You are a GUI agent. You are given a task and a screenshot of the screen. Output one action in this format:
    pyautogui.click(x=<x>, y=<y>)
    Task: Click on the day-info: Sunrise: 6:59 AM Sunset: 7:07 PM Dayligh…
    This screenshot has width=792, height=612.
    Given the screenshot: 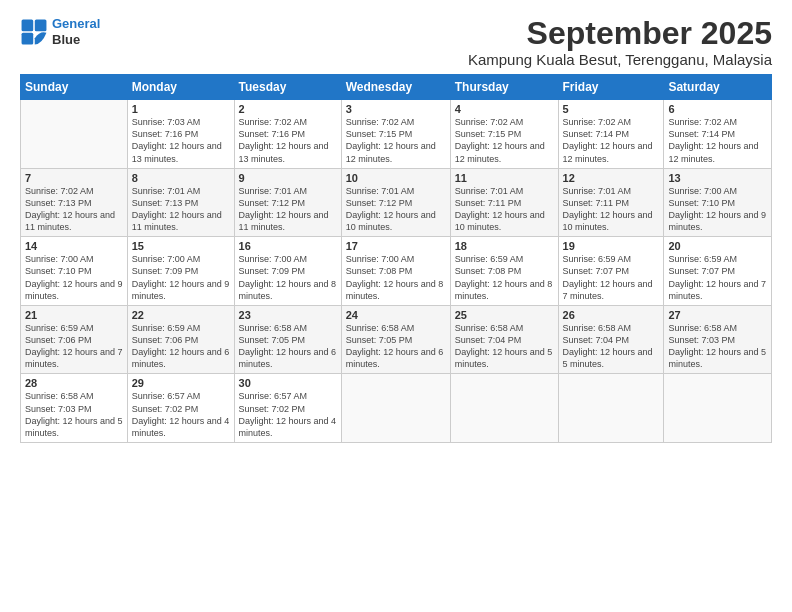 What is the action you would take?
    pyautogui.click(x=718, y=278)
    